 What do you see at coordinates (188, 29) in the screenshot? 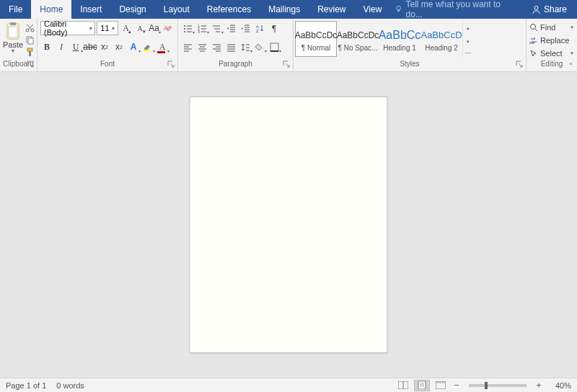
I see `bullets-icon` at bounding box center [188, 29].